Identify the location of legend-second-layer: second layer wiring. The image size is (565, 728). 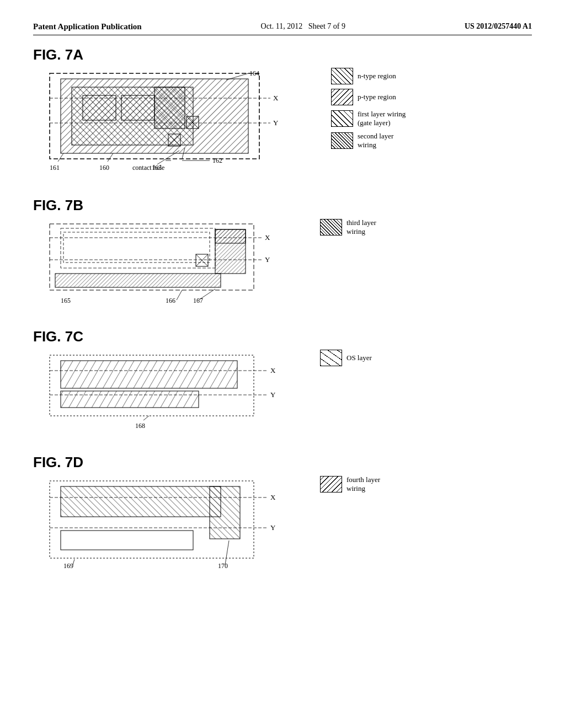
(369, 141).